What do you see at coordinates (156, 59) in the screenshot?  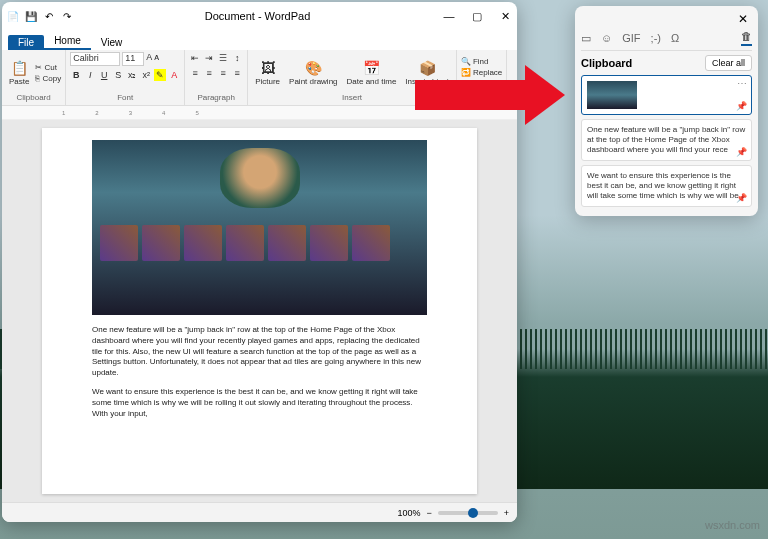 I see `shrink-font-icon: ᴀ` at bounding box center [156, 59].